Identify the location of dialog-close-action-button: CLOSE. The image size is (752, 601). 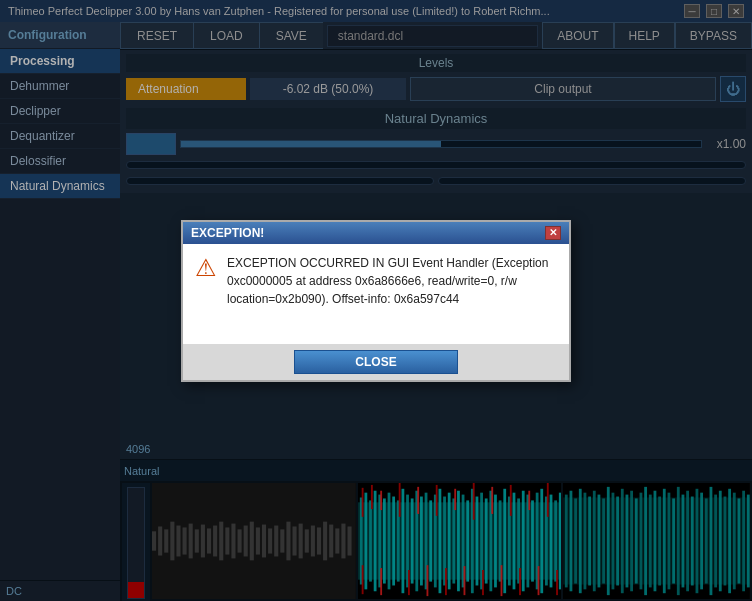
(376, 362).